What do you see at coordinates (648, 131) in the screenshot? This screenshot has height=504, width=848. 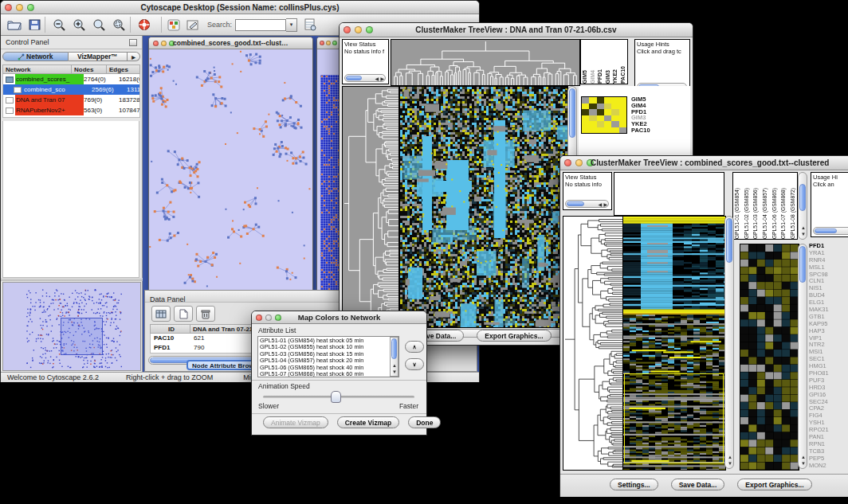 I see `row-label: PAC10` at bounding box center [648, 131].